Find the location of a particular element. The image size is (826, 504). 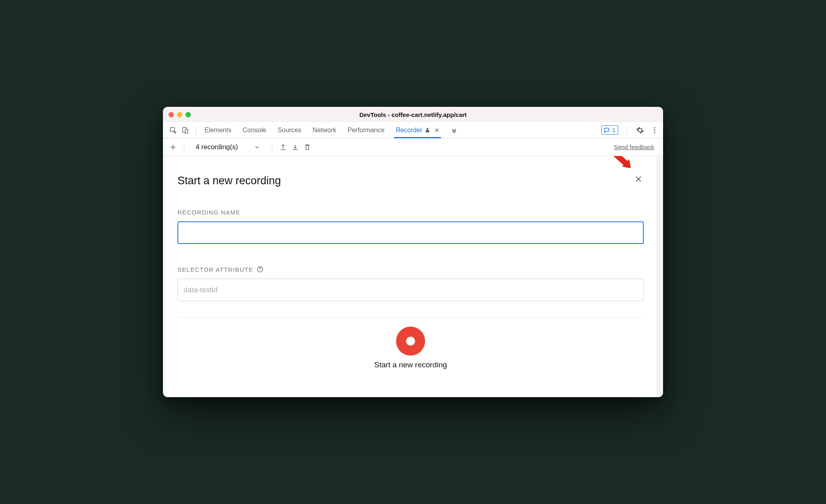

start-recording-button is located at coordinates (411, 341).